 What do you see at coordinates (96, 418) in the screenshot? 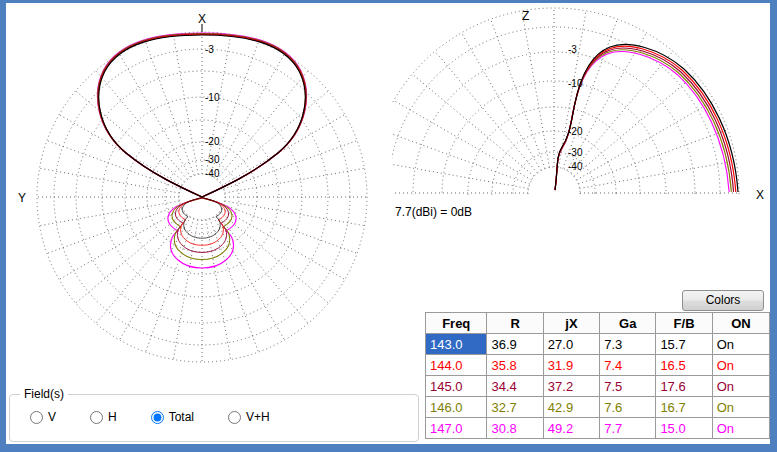
I see `radio-input-h` at bounding box center [96, 418].